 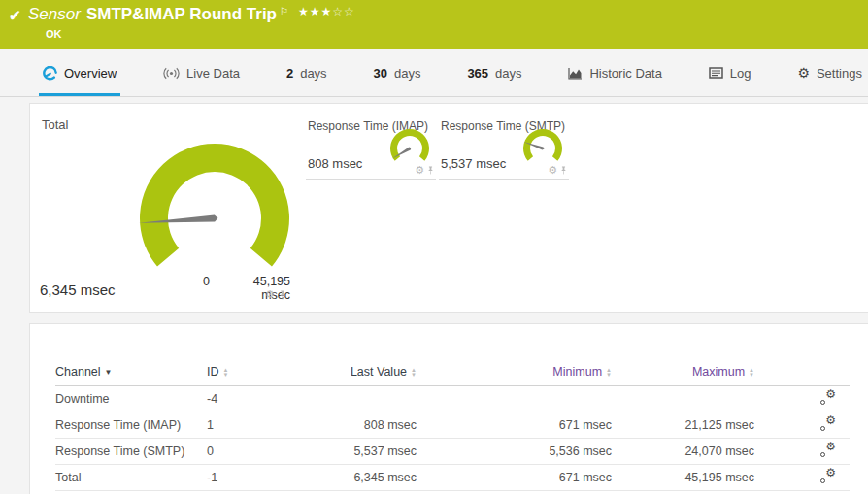 What do you see at coordinates (741, 74) in the screenshot?
I see `tab-label: Log` at bounding box center [741, 74].